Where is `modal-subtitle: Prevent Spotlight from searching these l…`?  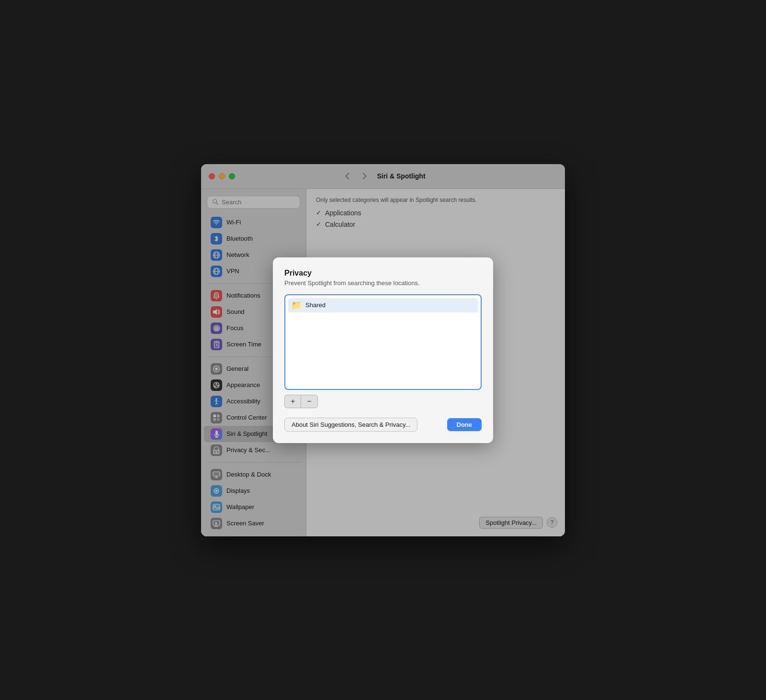 modal-subtitle: Prevent Spotlight from searching these l… is located at coordinates (383, 283).